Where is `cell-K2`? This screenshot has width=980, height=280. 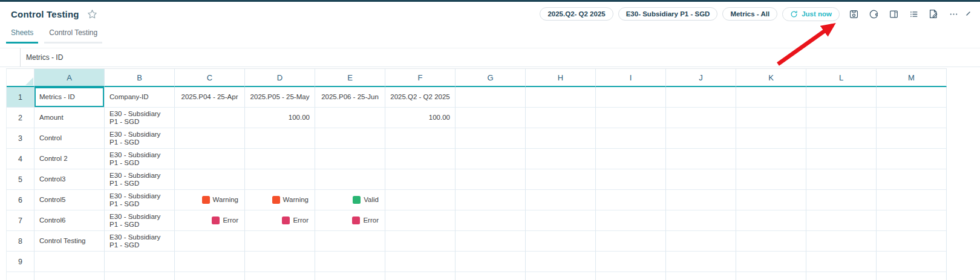 cell-K2 is located at coordinates (771, 118).